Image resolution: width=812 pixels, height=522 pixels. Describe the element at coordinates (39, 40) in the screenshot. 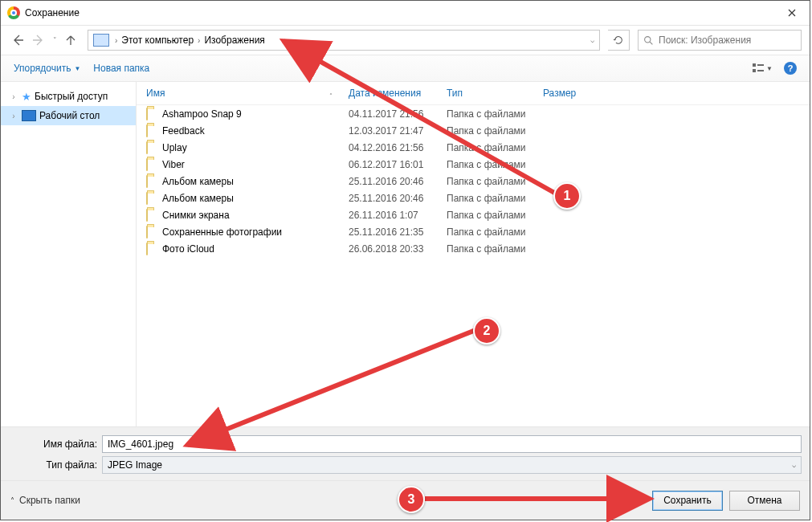

I see `forward-button` at that location.